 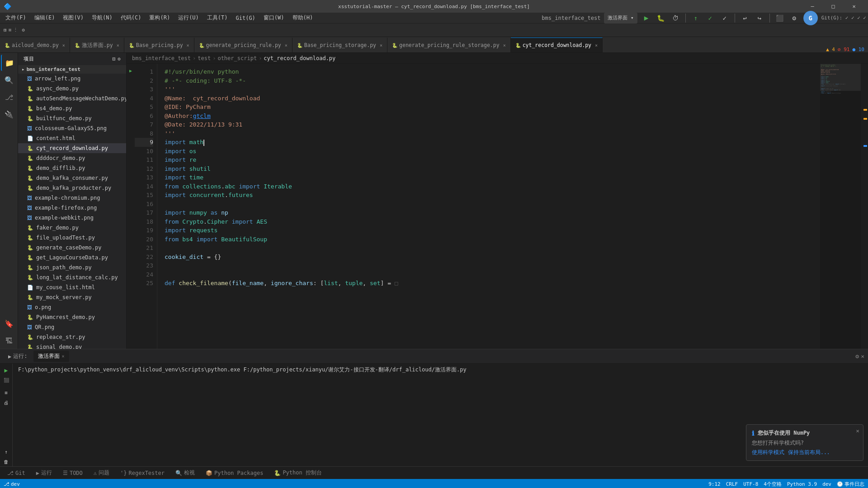 I want to click on file-ddddocr: 🐍 ddddocr_demo.py, so click(x=72, y=158).